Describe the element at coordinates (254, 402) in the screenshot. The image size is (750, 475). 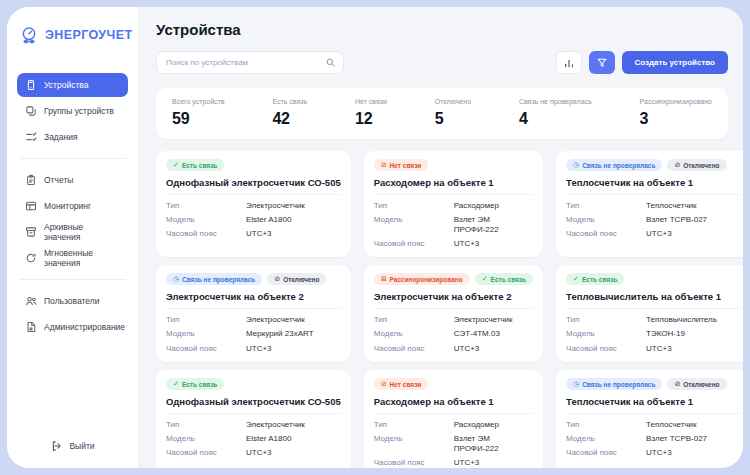
I see `device-title: Однофазный электросчетчик СО-505` at that location.